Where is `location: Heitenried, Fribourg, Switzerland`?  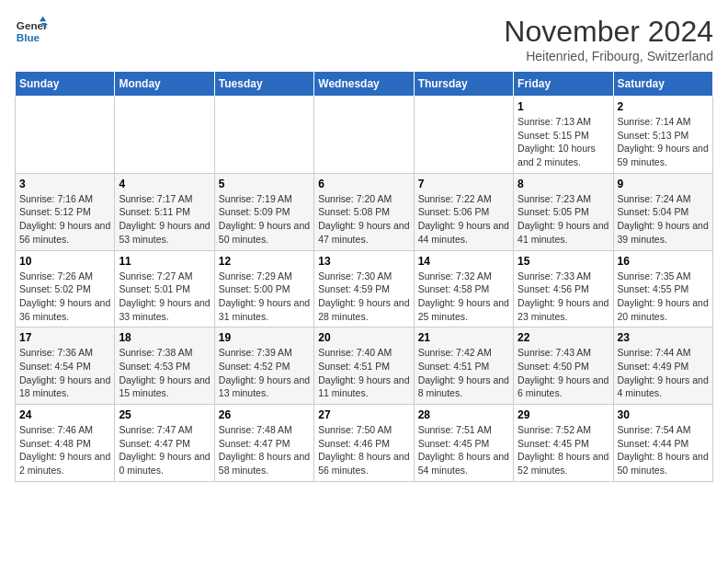
location: Heitenried, Fribourg, Switzerland is located at coordinates (609, 56).